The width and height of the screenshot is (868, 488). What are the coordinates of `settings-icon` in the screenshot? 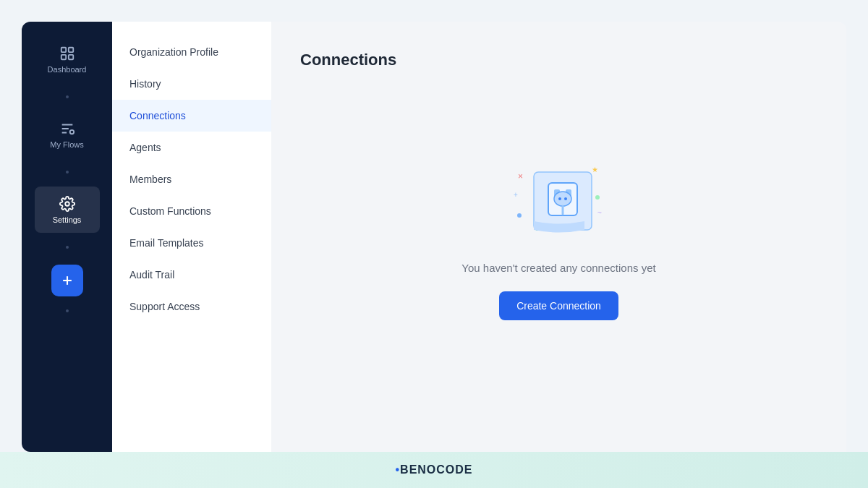 It's located at (67, 204).